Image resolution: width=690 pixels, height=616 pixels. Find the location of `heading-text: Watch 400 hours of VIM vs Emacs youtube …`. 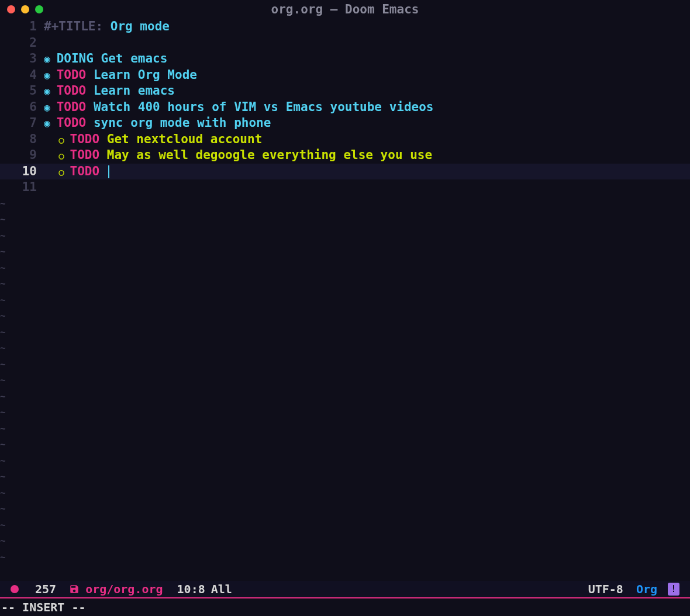

heading-text: Watch 400 hours of VIM vs Emacs youtube … is located at coordinates (260, 107).